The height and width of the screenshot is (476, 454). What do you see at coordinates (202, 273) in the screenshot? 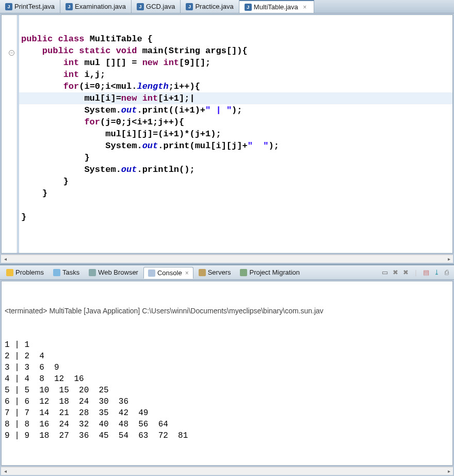
I see `servers-icon` at bounding box center [202, 273].